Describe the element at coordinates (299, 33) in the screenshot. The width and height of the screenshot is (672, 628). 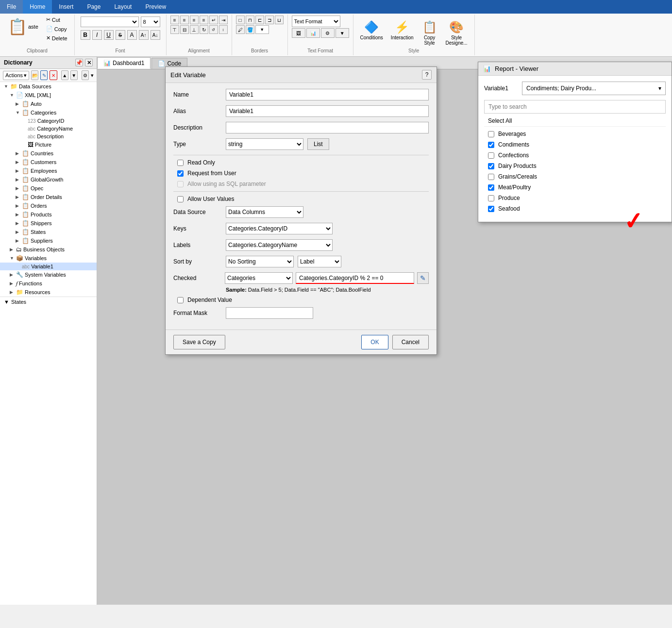
I see `img-button: 🖼` at that location.